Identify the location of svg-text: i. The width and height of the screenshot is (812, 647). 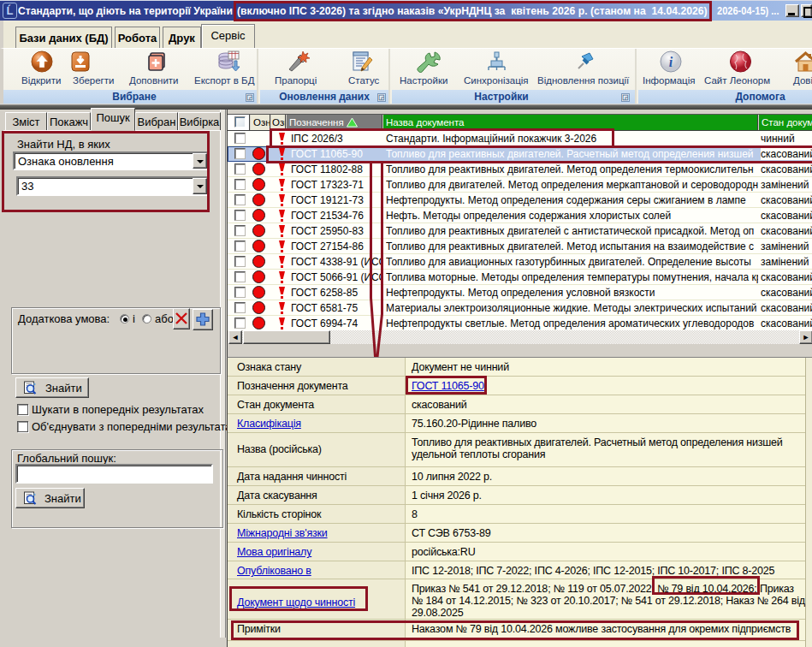
(671, 62).